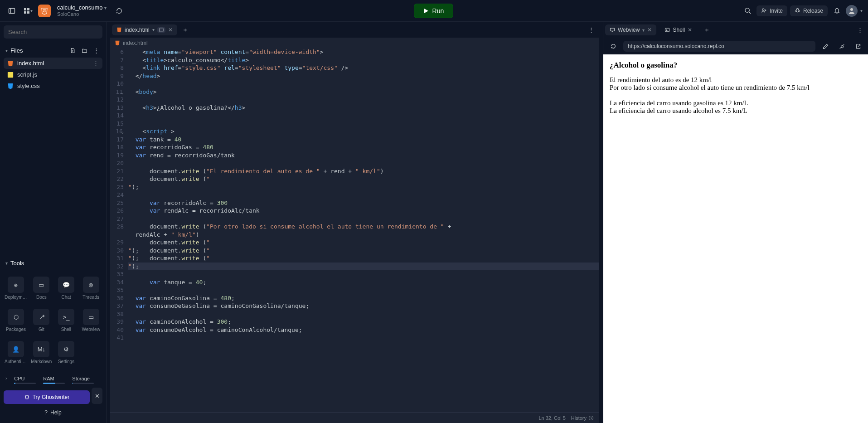 Image resolution: width=868 pixels, height=423 pixels. Describe the element at coordinates (82, 8) in the screenshot. I see `repl-title: calculo_consumo▾` at that location.